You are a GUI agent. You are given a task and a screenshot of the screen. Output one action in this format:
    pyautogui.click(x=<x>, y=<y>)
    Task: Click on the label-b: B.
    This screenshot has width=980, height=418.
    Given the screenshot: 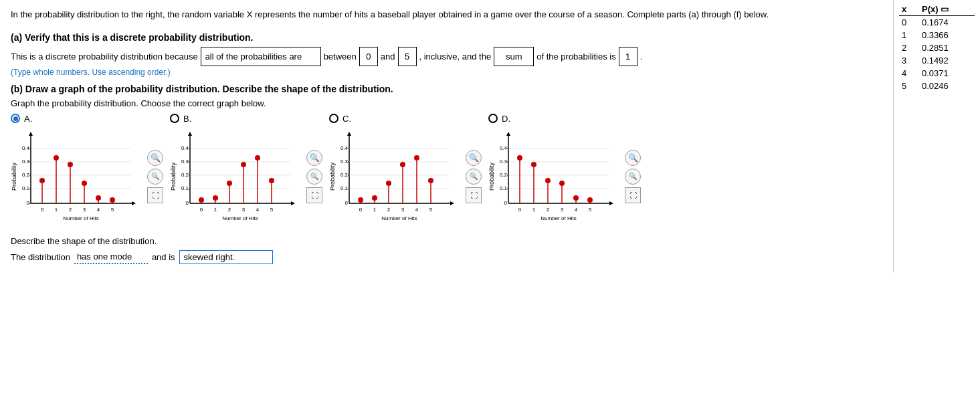 What is the action you would take?
    pyautogui.click(x=187, y=119)
    